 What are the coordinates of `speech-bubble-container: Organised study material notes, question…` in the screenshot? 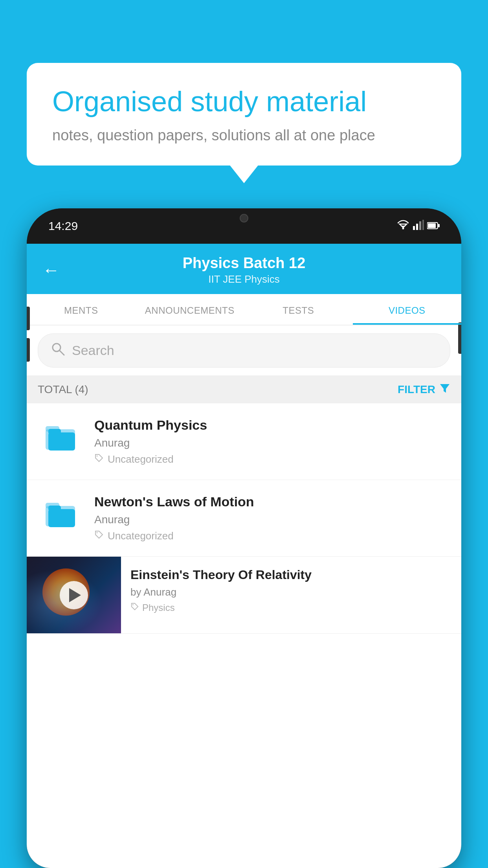 It's located at (244, 114).